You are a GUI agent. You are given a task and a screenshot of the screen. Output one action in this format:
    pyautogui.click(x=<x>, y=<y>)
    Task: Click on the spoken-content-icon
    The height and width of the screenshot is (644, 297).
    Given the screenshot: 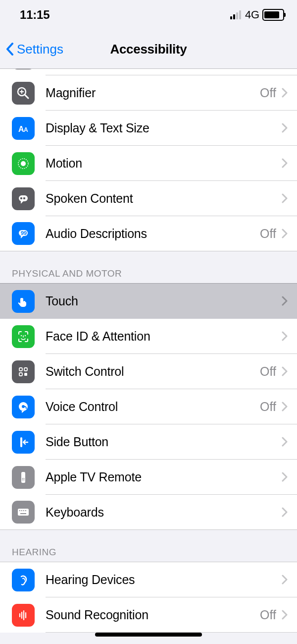 What is the action you would take?
    pyautogui.click(x=23, y=199)
    